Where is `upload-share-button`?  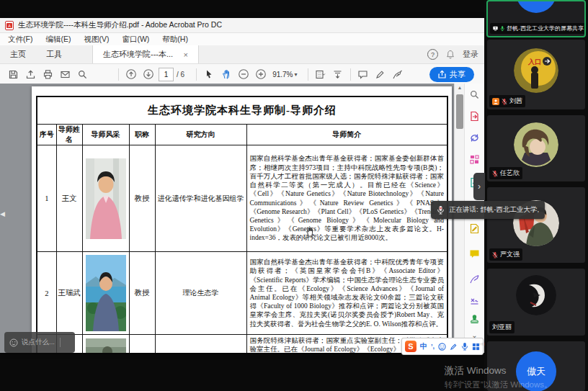 upload-share-button is located at coordinates (30, 74).